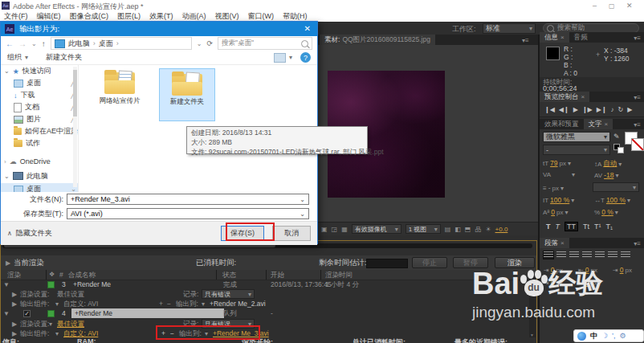 This screenshot has height=343, width=644. I want to click on queue-row-3: ▼ 3 +Render Me 完成 2016/8/13, 17:36:45 1 …, so click(268, 284).